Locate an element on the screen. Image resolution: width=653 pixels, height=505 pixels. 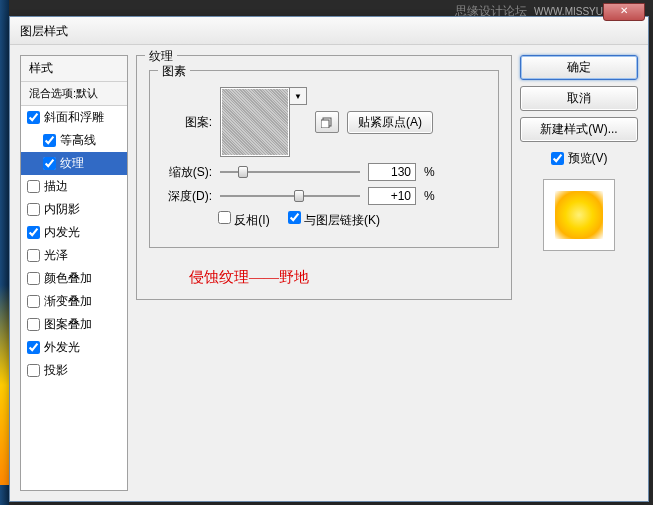
depth-slider is located at coordinates (290, 196).